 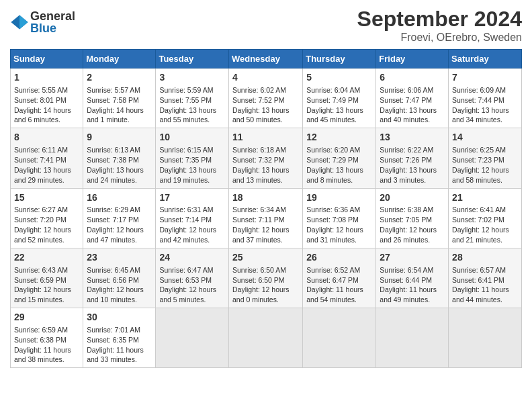 I want to click on day-info: Sunrise: 6:13 AMSunset: 7:38 PMDaylight:…, so click(x=116, y=165).